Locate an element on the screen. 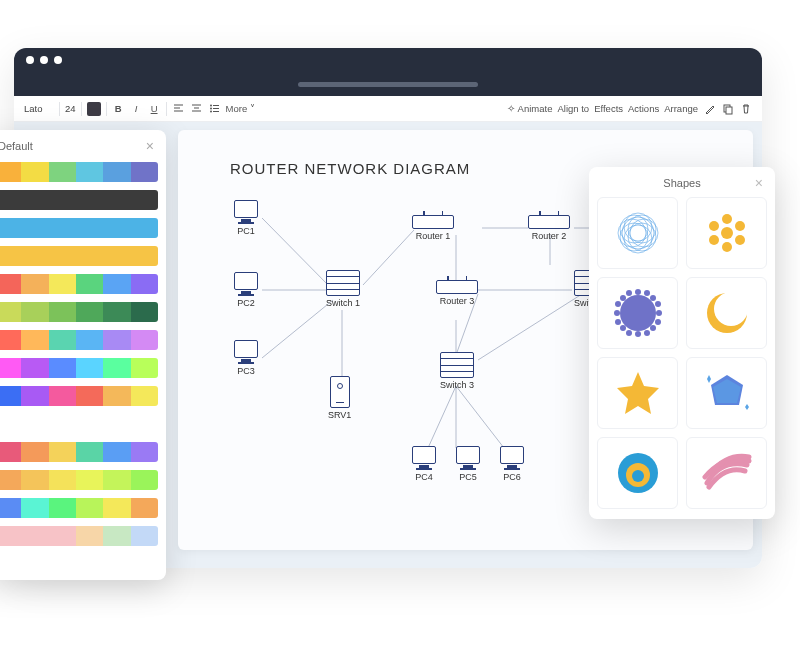 The image size is (800, 658). alignto-button: Align to is located at coordinates (573, 108).